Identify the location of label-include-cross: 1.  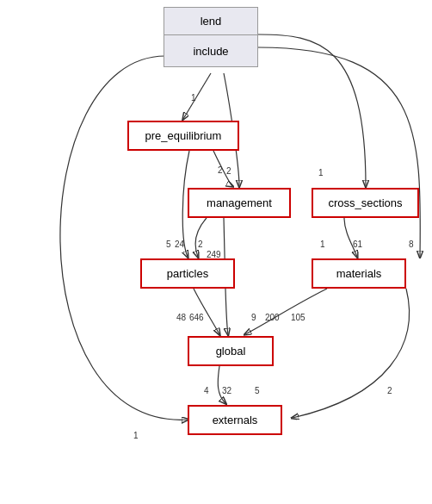
(321, 172).